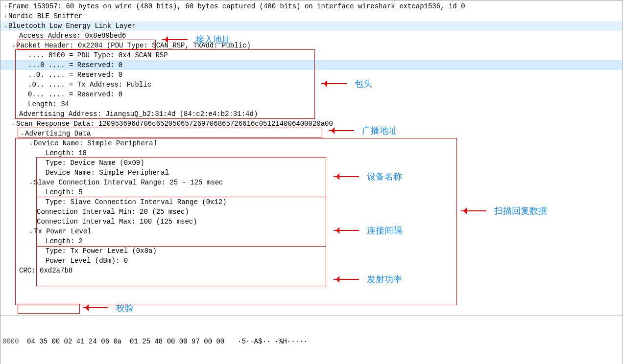 This screenshot has width=623, height=364. I want to click on dn-hdr-label: Device Name: Simple Peripheral, so click(96, 143).